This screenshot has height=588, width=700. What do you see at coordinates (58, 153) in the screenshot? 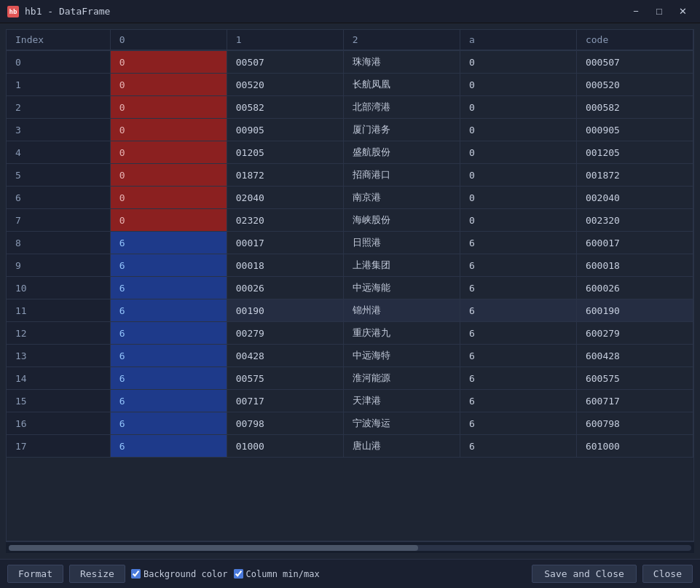
I see `cell-index: 4` at bounding box center [58, 153].